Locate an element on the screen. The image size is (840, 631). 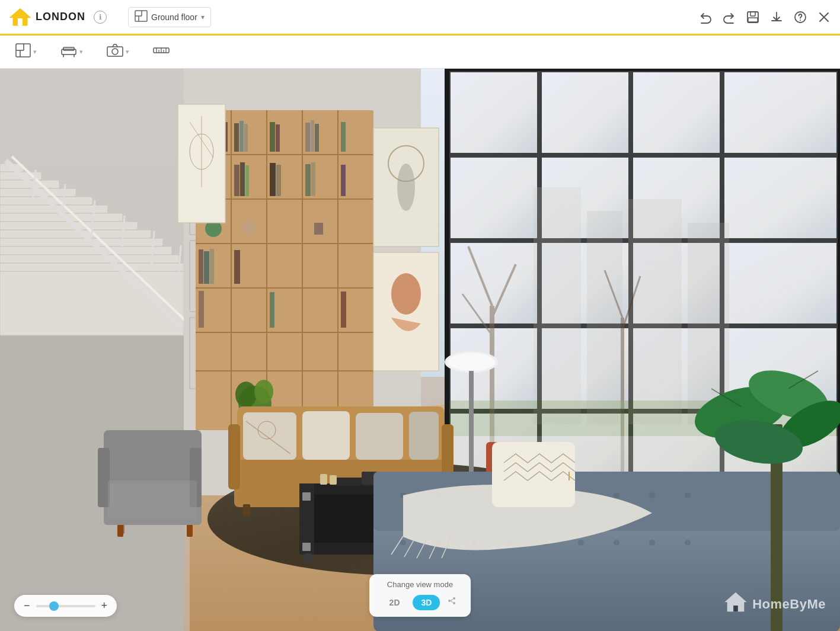
floor-plan-tool-icon is located at coordinates (23, 52).